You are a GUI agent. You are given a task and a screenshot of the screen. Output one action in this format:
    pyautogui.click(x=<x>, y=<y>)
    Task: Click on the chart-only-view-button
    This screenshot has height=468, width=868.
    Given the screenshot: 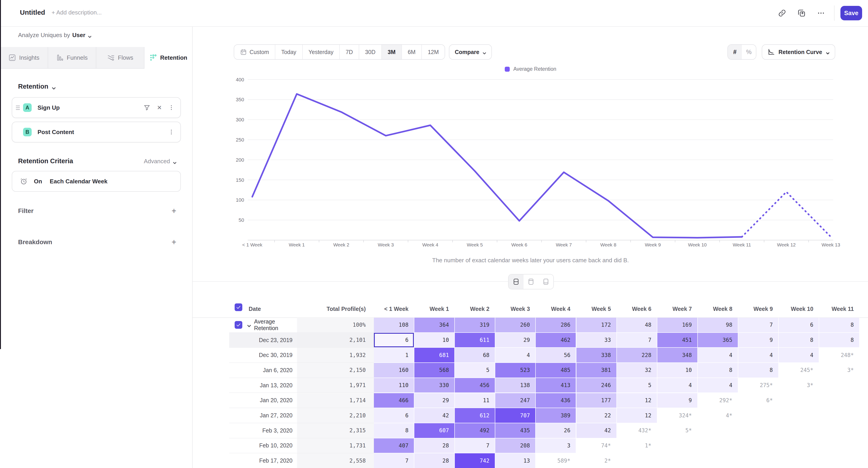 What is the action you would take?
    pyautogui.click(x=531, y=282)
    